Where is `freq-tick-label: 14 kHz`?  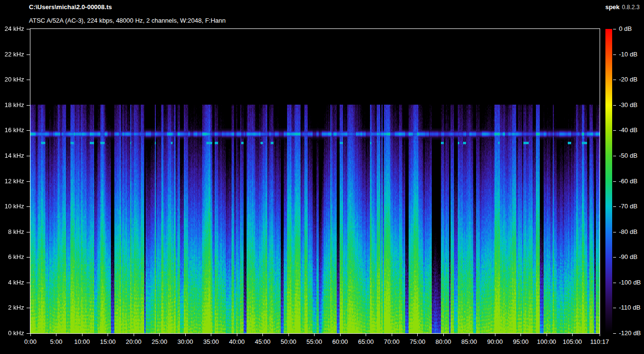
freq-tick-label: 14 kHz is located at coordinates (12, 155).